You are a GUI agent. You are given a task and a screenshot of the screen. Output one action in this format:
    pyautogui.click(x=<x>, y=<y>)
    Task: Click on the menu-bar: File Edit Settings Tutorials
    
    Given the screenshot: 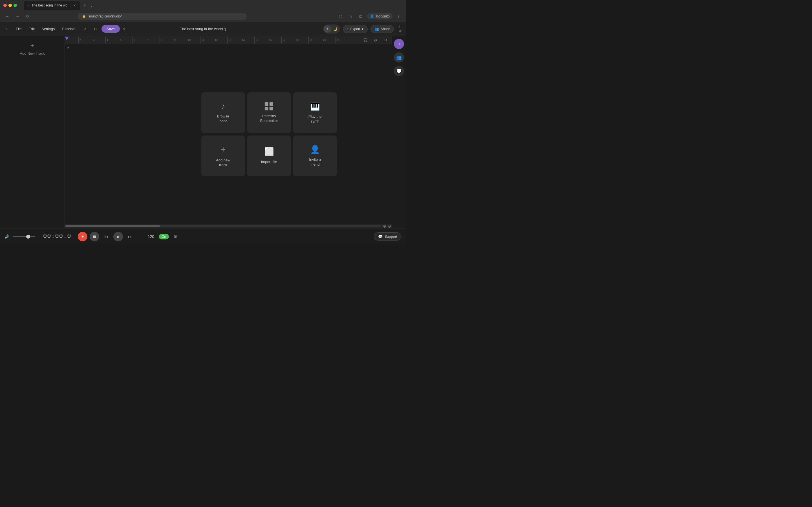 What is the action you would take?
    pyautogui.click(x=46, y=29)
    